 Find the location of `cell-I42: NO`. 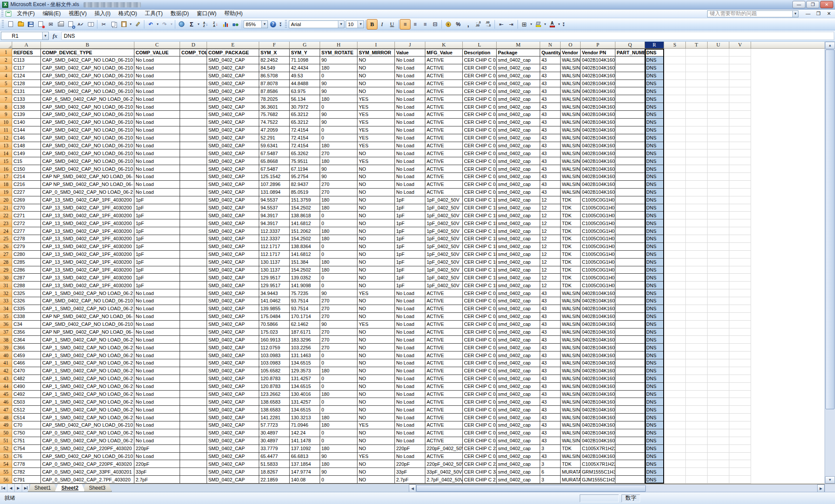

cell-I42: NO is located at coordinates (376, 371).